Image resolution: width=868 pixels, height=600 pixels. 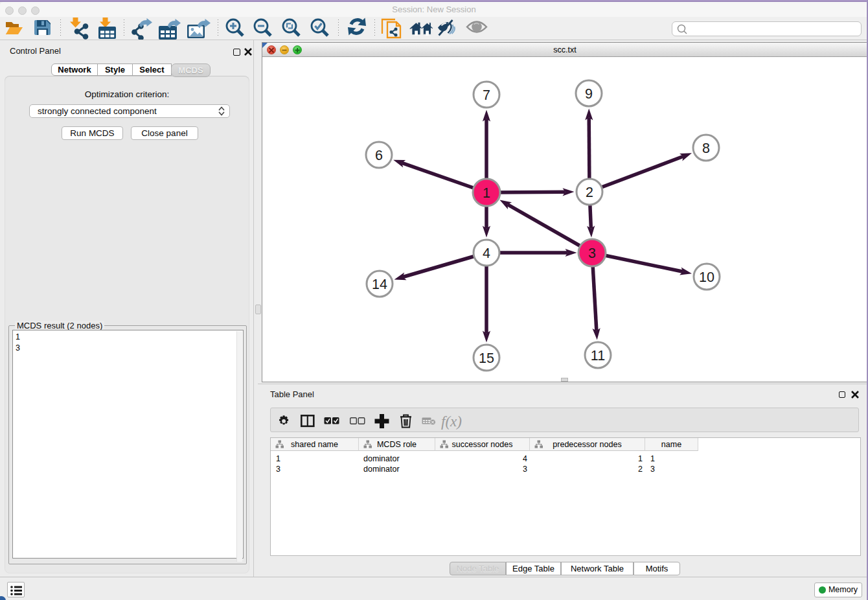 What do you see at coordinates (592, 253) in the screenshot?
I see `svg-text: 3` at bounding box center [592, 253].